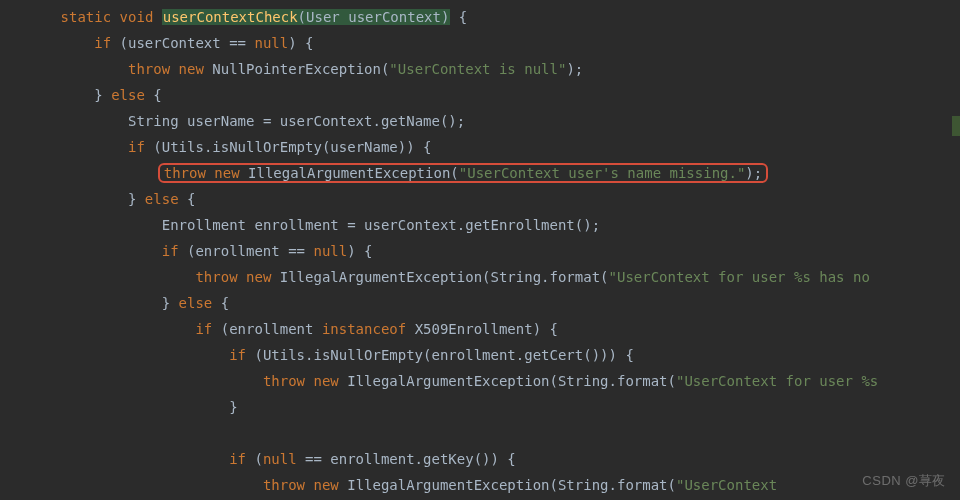 This screenshot has width=960, height=500. I want to click on code-line: String userName = userContext.getName();, so click(238, 121).